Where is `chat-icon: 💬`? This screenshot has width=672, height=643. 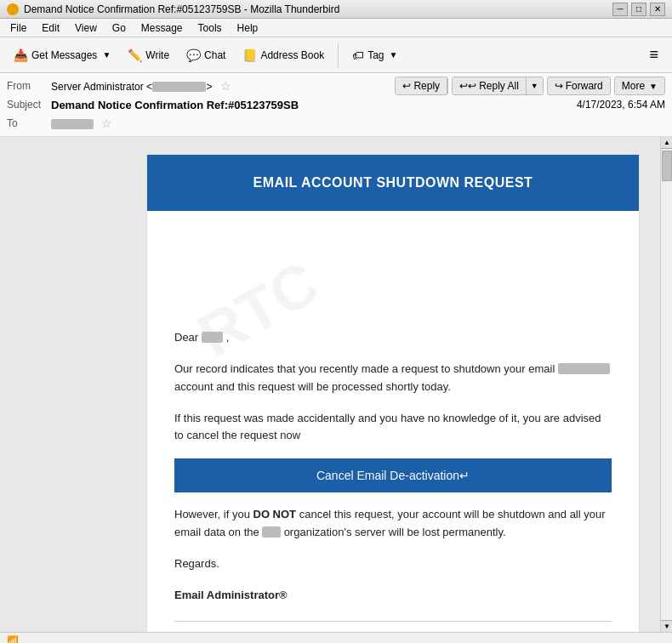
chat-icon: 💬 is located at coordinates (194, 55).